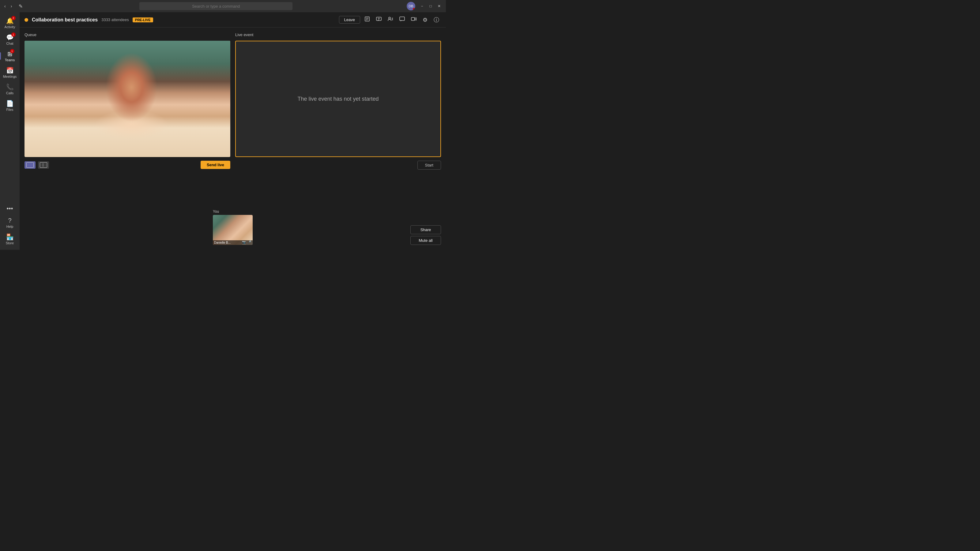 This screenshot has height=551, width=980. Describe the element at coordinates (439, 6) in the screenshot. I see `close-button: ✕` at that location.